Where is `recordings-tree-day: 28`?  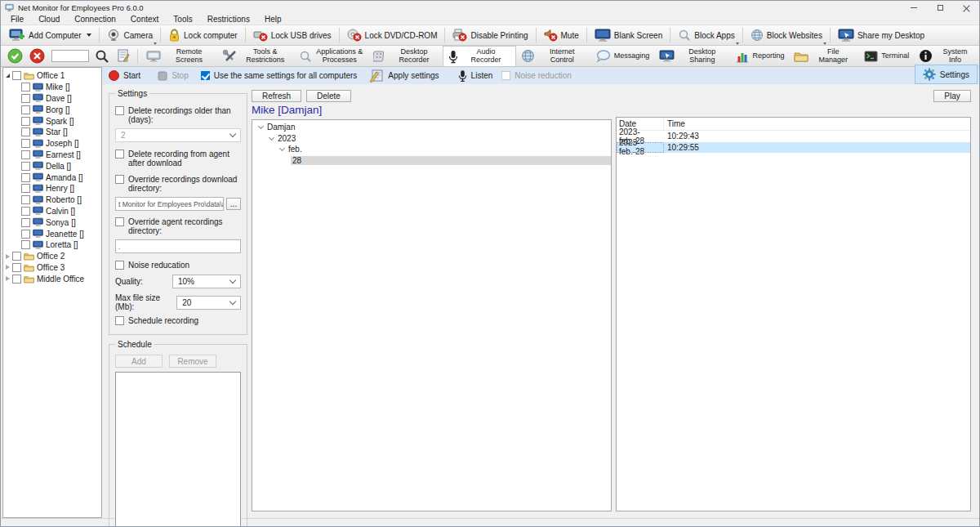
recordings-tree-day: 28 is located at coordinates (431, 161).